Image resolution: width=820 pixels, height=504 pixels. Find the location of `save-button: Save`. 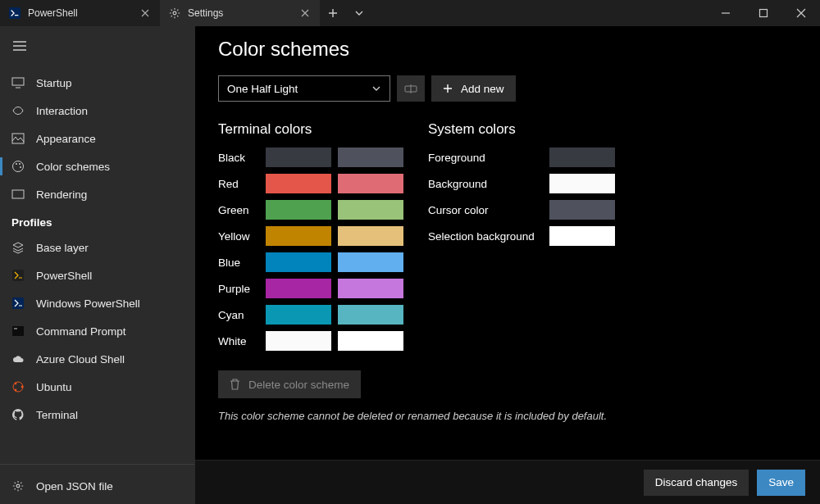

save-button: Save is located at coordinates (781, 483).